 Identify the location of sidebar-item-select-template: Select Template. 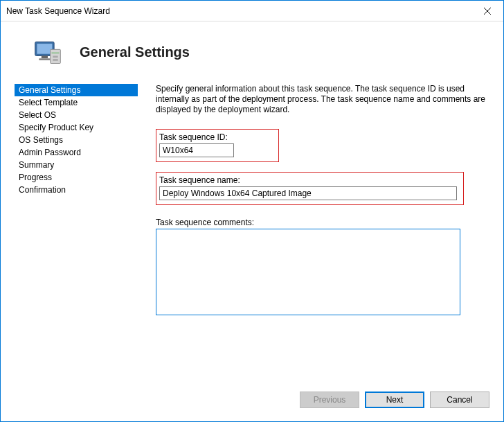
(76, 103).